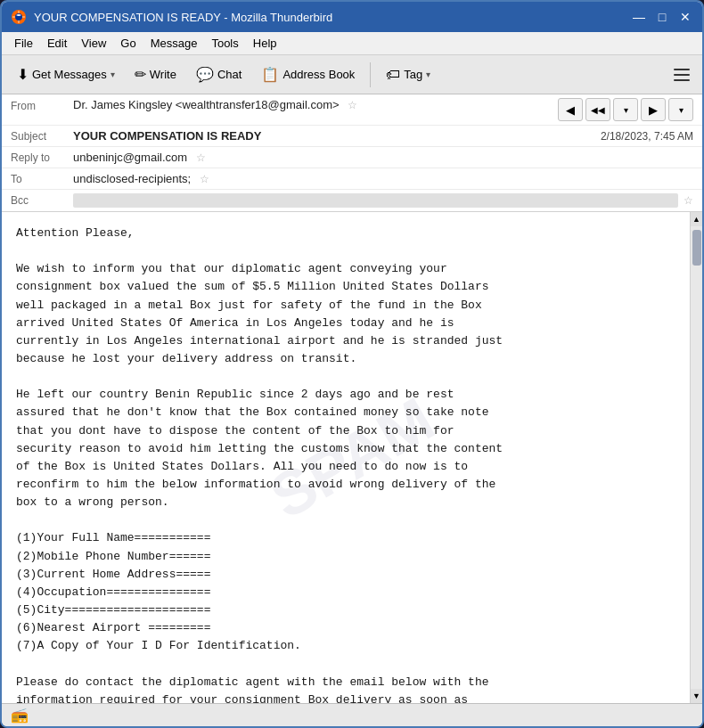  Describe the element at coordinates (163, 75) in the screenshot. I see `write-label: Write` at that location.